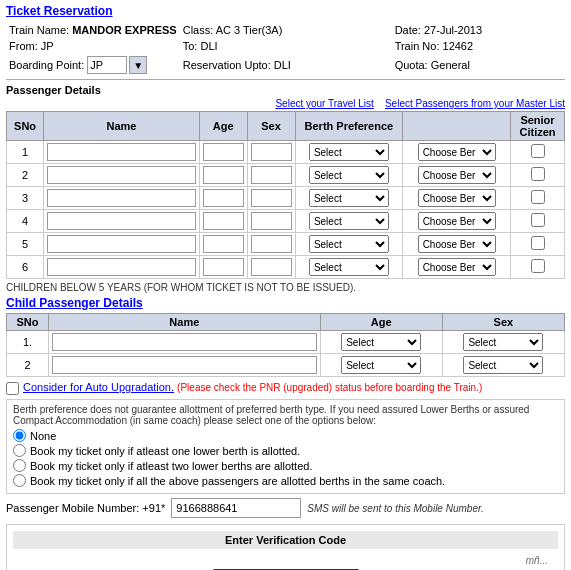 This screenshot has height=570, width=571. I want to click on pax-berth-select-4: Select Lower Middle Upper SL, so click(349, 221).